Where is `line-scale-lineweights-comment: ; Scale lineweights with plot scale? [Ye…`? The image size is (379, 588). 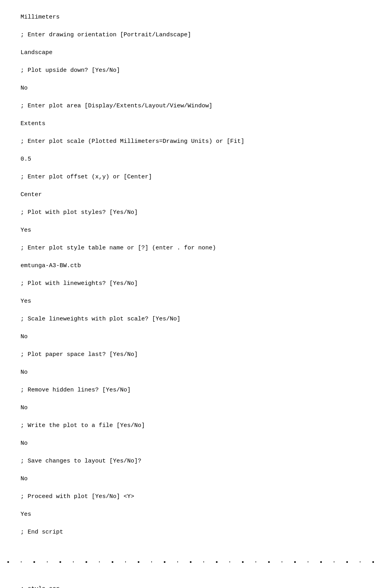
line-scale-lineweights-comment: ; Scale lineweights with plot scale? [Ye… is located at coordinates (100, 319).